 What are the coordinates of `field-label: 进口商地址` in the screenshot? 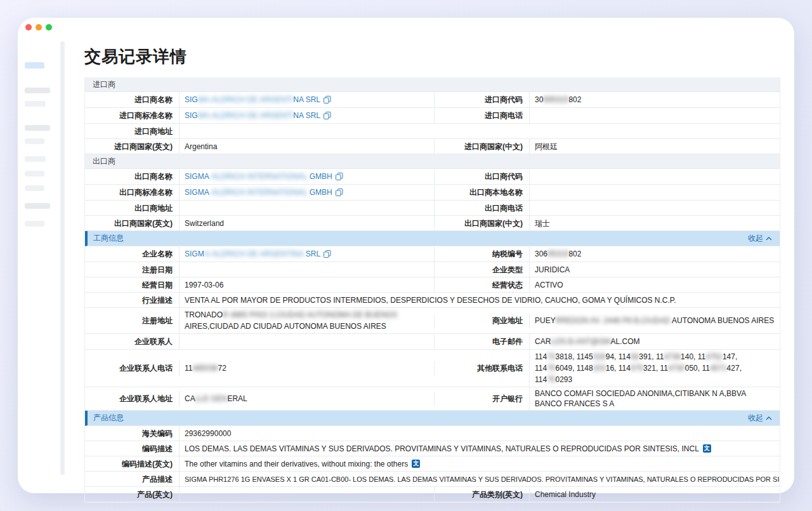 It's located at (132, 131).